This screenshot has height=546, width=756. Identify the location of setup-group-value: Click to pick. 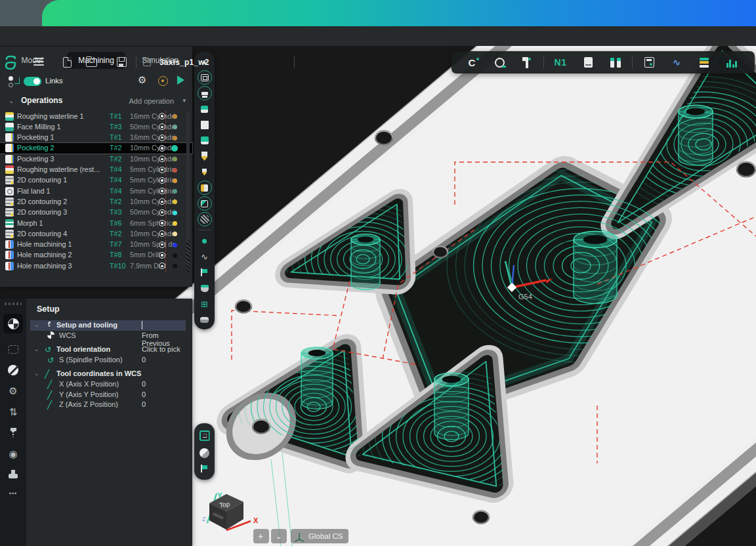
(161, 349).